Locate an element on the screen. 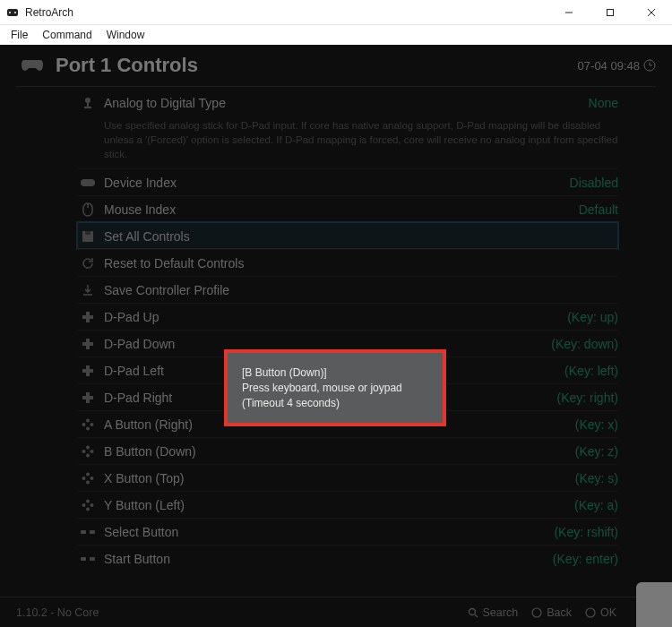  footer-bar: 1.10.2 - No Core Search Back OK is located at coordinates (336, 612).